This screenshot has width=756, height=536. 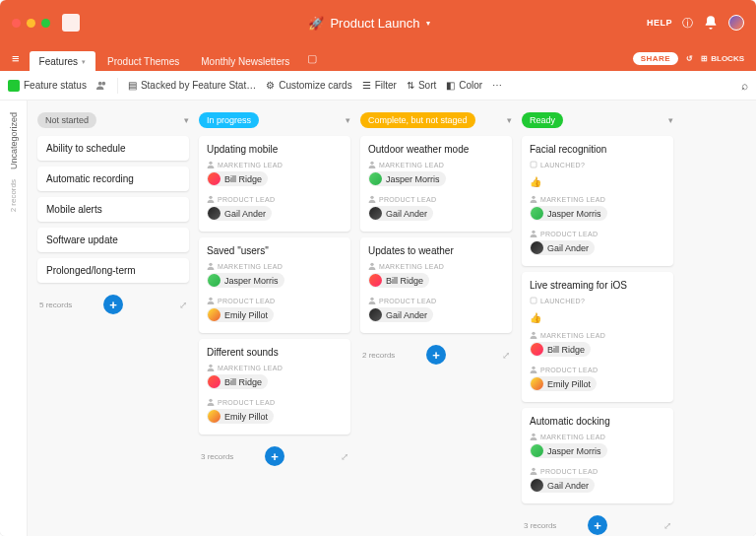 I want to click on notifications-icon, so click(x=711, y=23).